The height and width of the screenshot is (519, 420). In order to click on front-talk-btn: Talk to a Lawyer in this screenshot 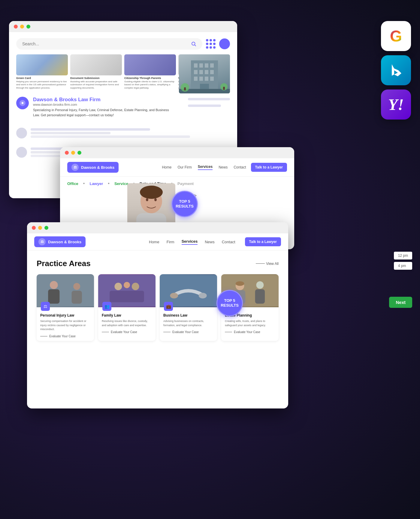, I will do `click(263, 242)`.